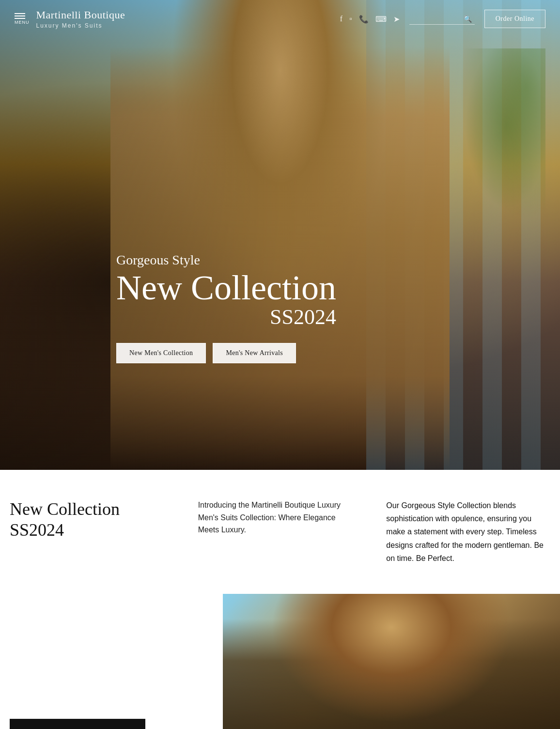  Describe the element at coordinates (226, 353) in the screenshot. I see `hero-buttons: New Men's Collection Men's New Arrivals` at that location.